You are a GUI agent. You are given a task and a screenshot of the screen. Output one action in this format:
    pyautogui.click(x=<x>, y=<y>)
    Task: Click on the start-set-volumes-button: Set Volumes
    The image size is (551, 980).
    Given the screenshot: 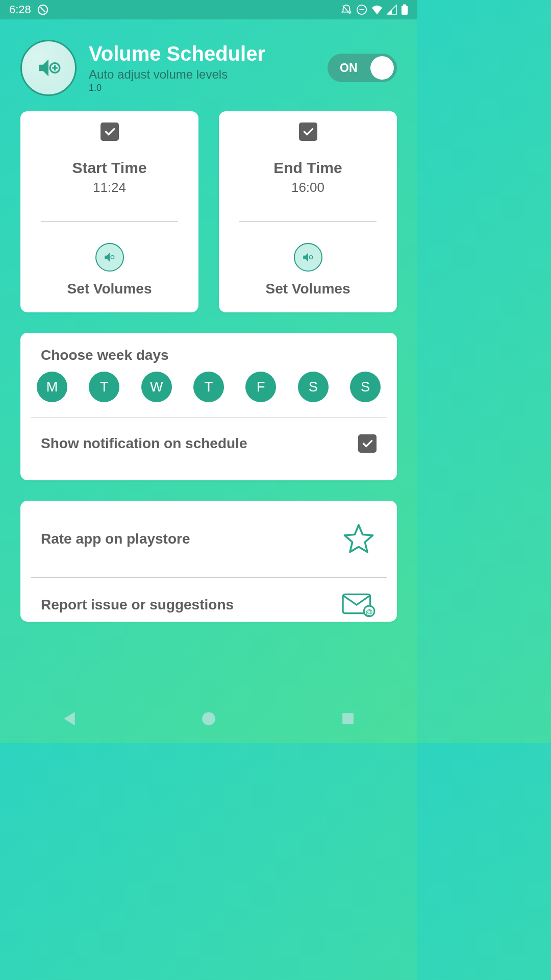 What is the action you would take?
    pyautogui.click(x=109, y=270)
    